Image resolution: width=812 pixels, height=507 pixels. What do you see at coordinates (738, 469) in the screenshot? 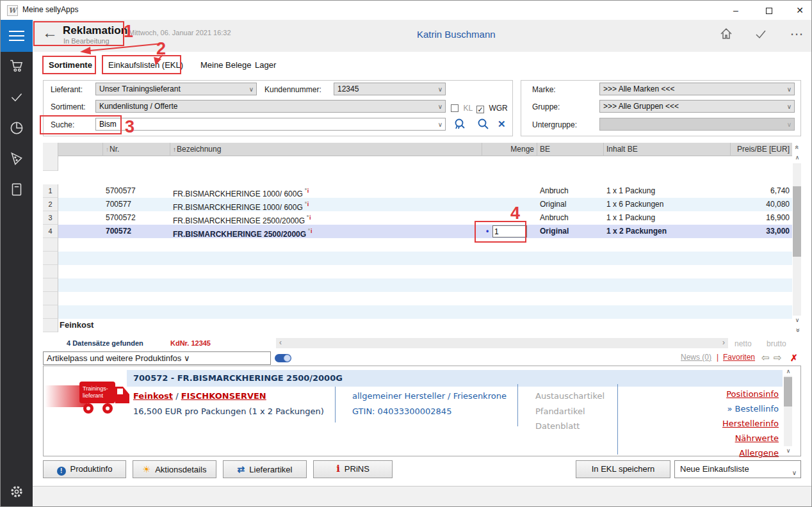
I see `neue-einkaufsliste-select: Neue Einkaufsliste ∨` at bounding box center [738, 469].